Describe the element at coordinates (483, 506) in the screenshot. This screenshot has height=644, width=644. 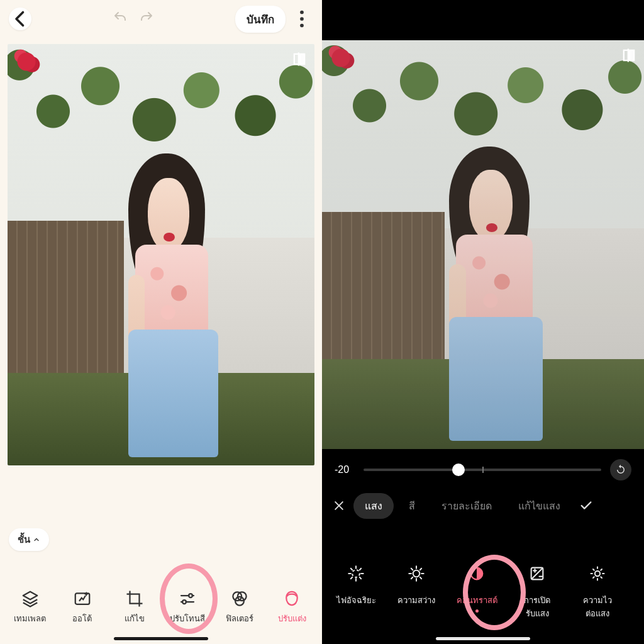
I see `adjust-tabs: แสง สี รายละเอียด แก้ไขแสง` at that location.